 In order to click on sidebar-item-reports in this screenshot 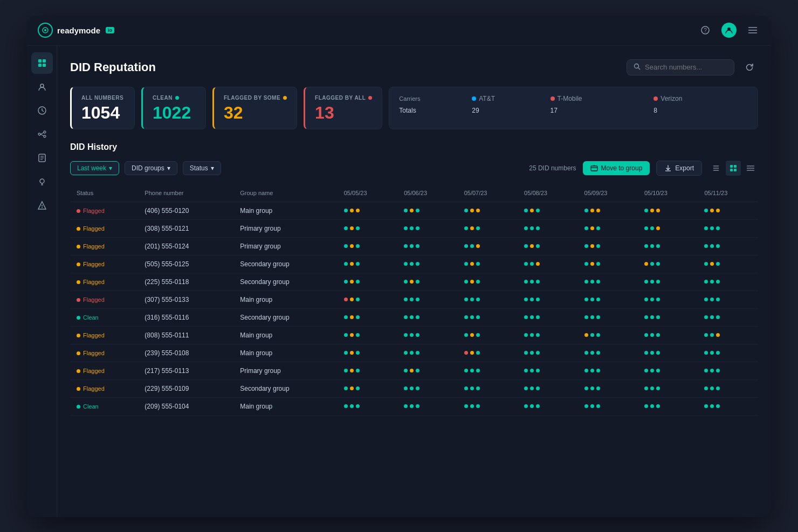, I will do `click(42, 158)`.